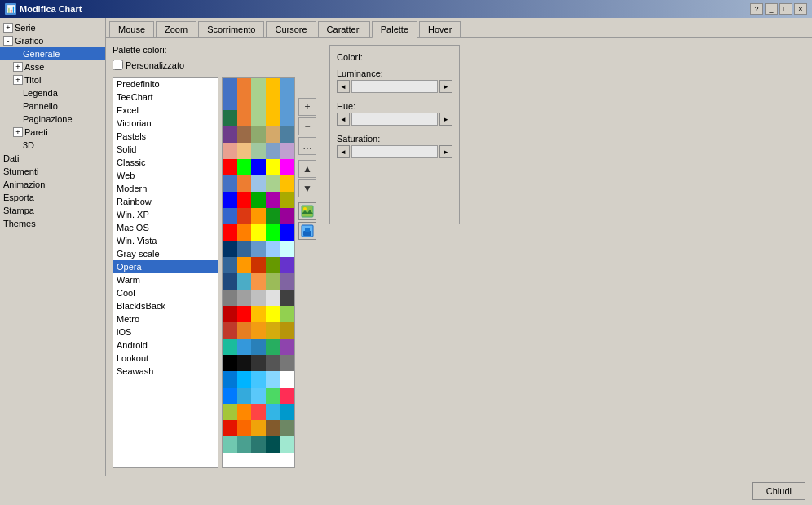 The width and height of the screenshot is (812, 505). What do you see at coordinates (165, 188) in the screenshot?
I see `palette-item-modern: Modern` at bounding box center [165, 188].